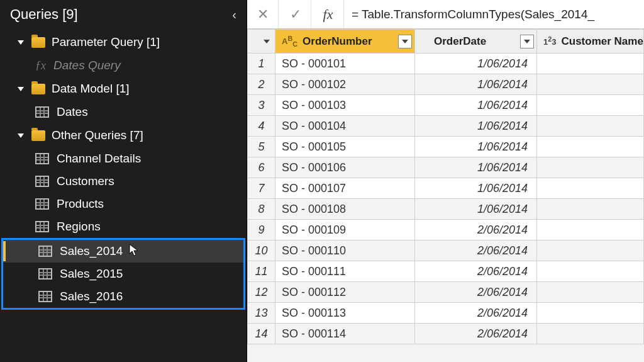  I want to click on row-number: 3, so click(262, 106).